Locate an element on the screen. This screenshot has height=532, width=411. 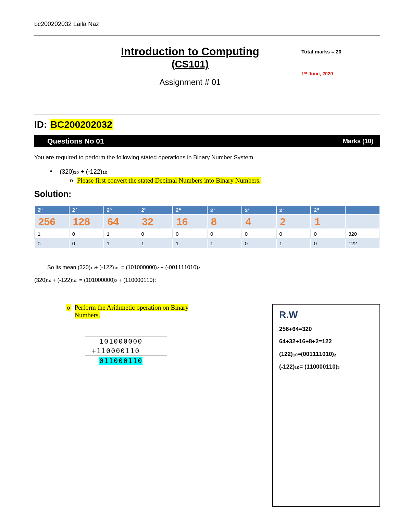
divider-mid is located at coordinates (207, 114).